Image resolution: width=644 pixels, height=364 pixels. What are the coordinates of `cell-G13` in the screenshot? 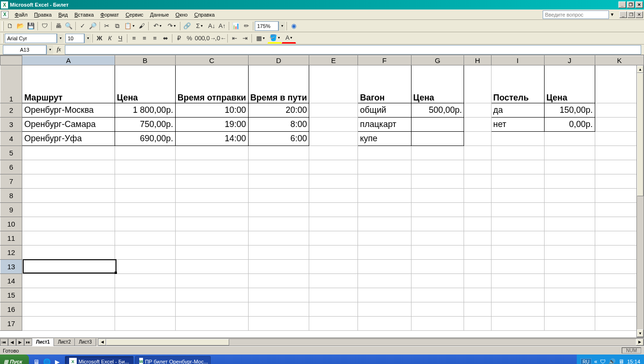 It's located at (438, 267).